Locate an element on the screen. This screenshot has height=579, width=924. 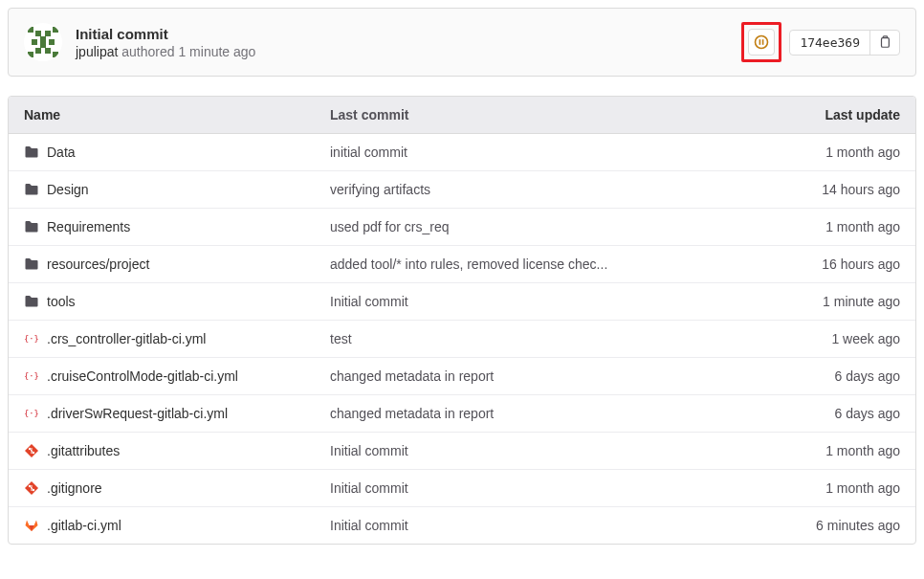
file-name-cell: .gitlab-ci.yml is located at coordinates (177, 525).